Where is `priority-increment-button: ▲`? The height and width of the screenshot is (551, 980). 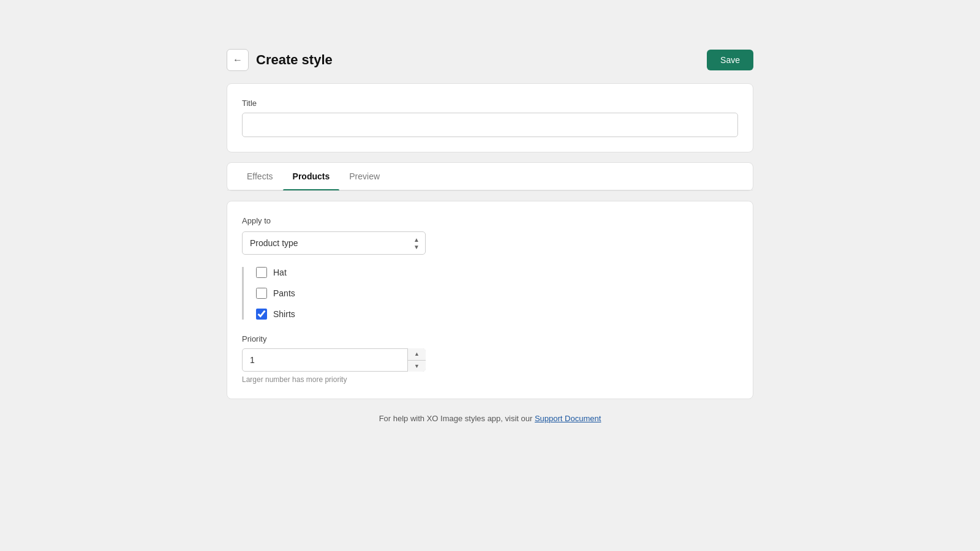 priority-increment-button: ▲ is located at coordinates (417, 354).